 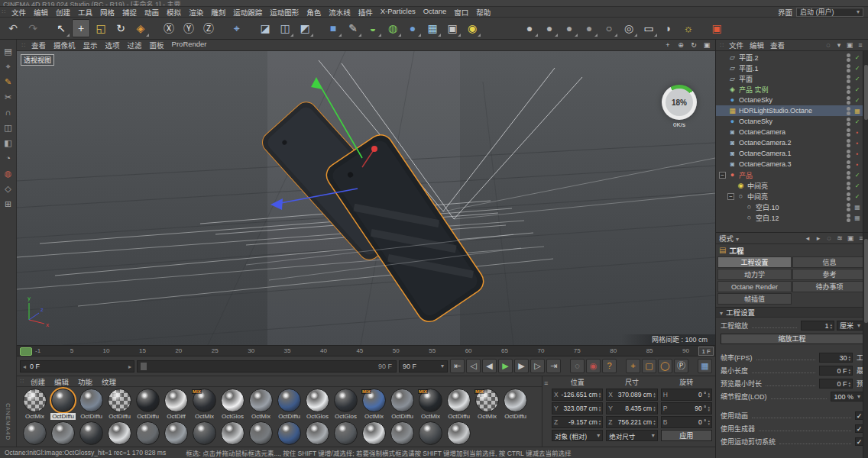 I want to click on viewport-menu-item: 选项, so click(x=113, y=45).